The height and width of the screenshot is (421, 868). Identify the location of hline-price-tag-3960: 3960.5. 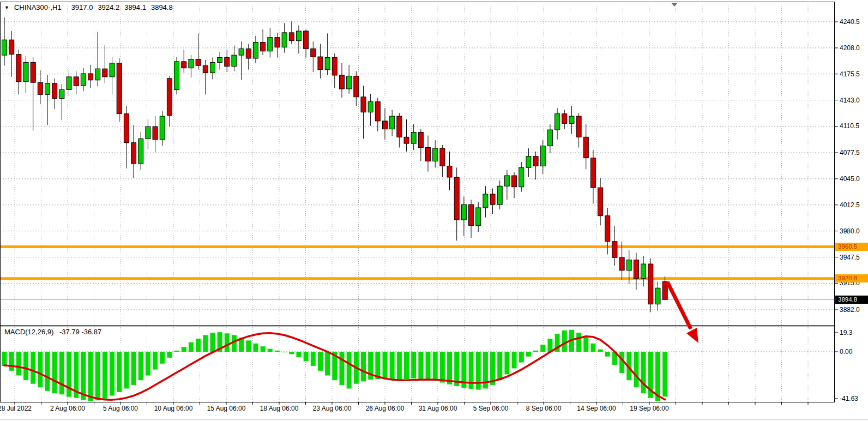
(852, 246).